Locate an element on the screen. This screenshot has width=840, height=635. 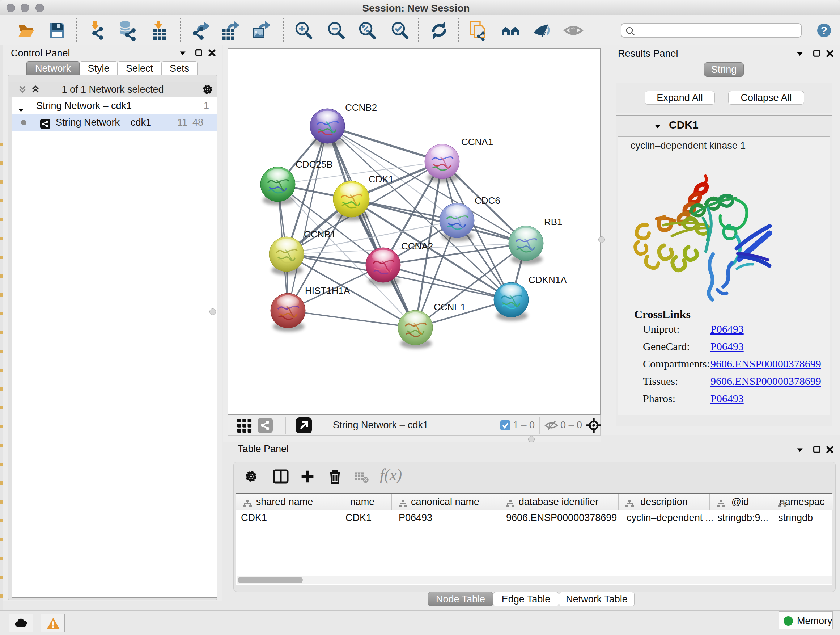
svg-text: CDC25B is located at coordinates (314, 164).